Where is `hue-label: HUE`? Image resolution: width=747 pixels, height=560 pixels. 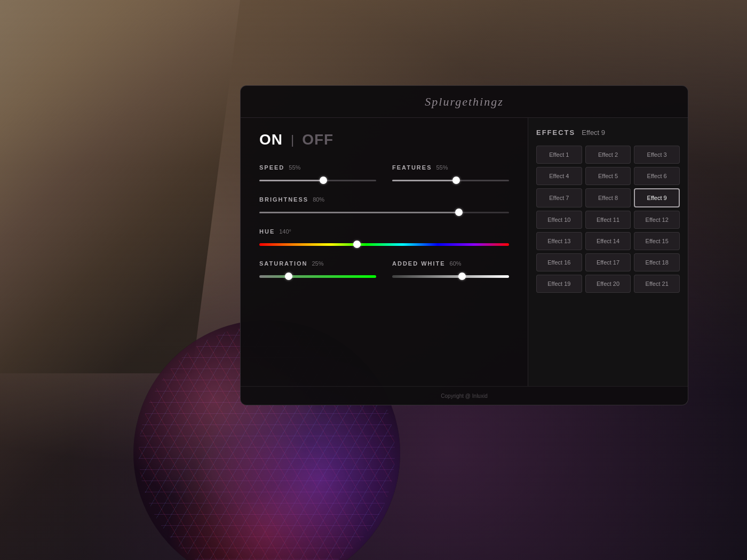
hue-label: HUE is located at coordinates (267, 231).